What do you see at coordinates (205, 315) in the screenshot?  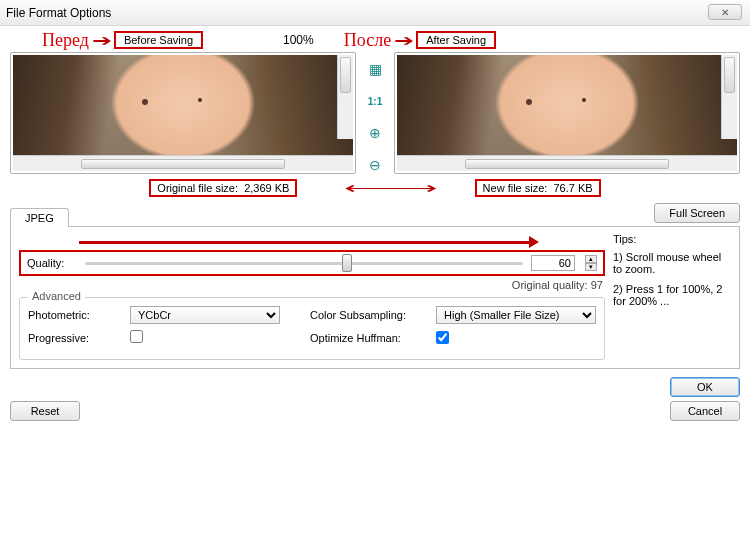 I see `photometric-select: YCbCr` at bounding box center [205, 315].